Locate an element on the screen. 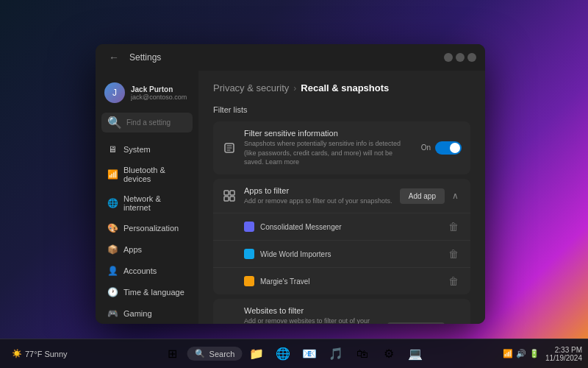  toggle-track is located at coordinates (448, 148).